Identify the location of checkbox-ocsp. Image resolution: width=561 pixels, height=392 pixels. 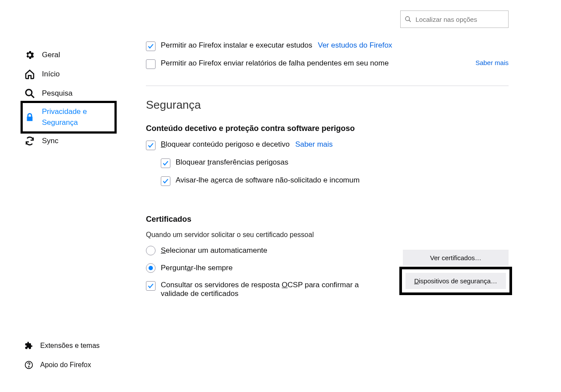
(151, 286).